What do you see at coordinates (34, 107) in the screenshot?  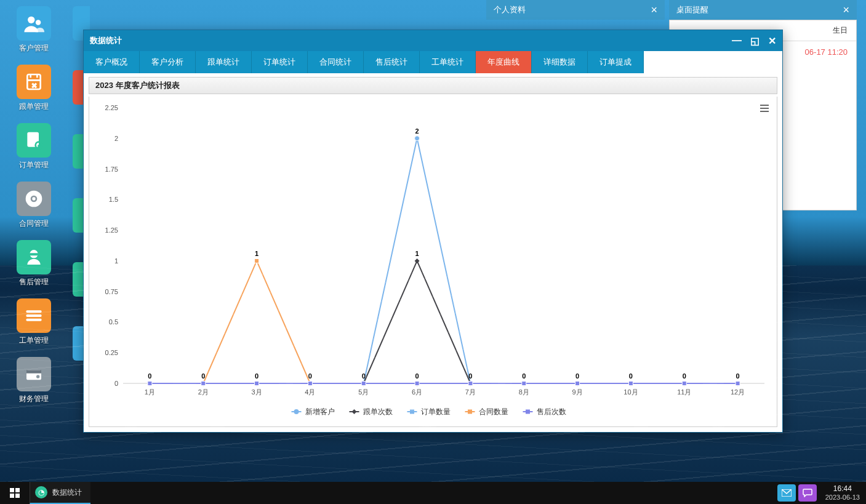 I see `desktop-icon-label: 跟单管理` at bounding box center [34, 107].